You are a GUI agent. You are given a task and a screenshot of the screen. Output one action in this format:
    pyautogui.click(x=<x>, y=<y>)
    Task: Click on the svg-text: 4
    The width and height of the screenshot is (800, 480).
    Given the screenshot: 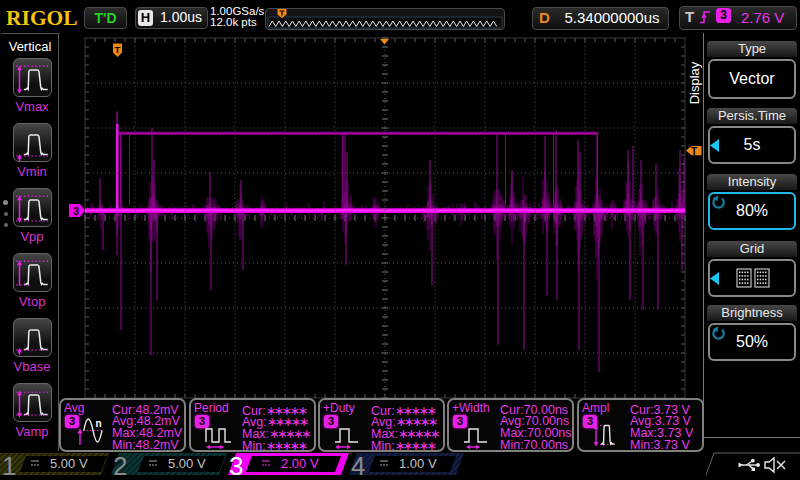 What is the action you would take?
    pyautogui.click(x=358, y=466)
    